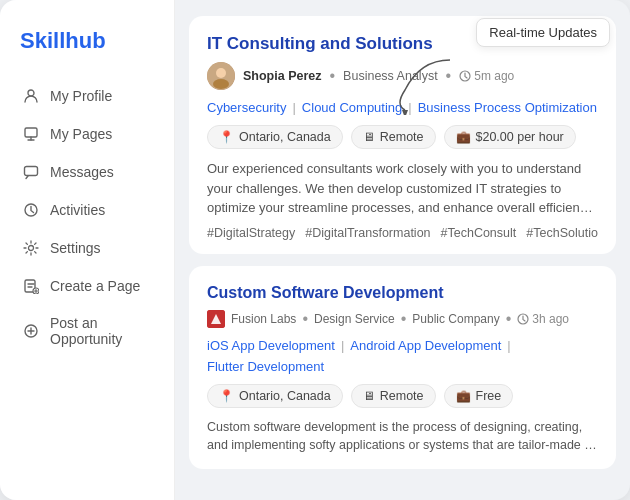  Describe the element at coordinates (275, 137) in the screenshot. I see `card1-pill-location: 📍 Ontario, Canada` at that location.